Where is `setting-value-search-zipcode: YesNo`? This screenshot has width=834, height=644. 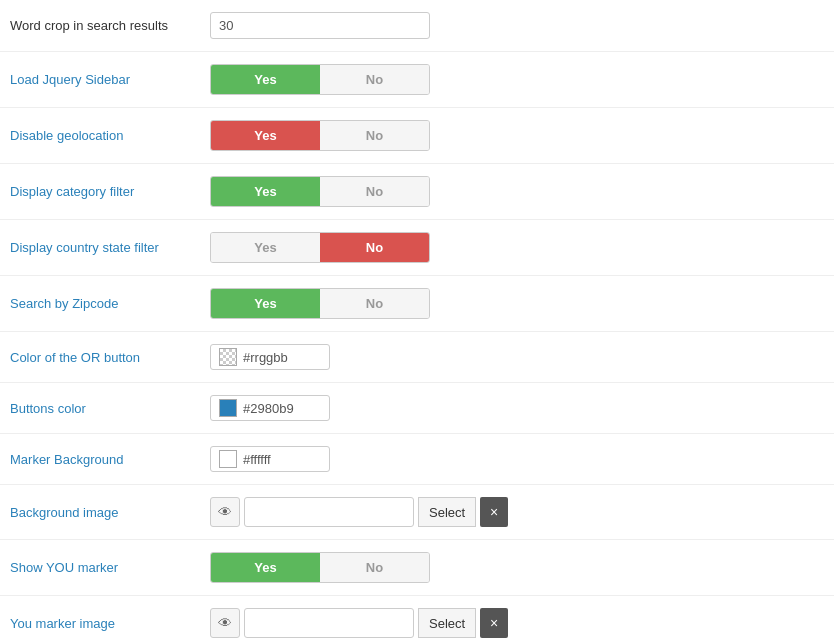 setting-value-search-zipcode: YesNo is located at coordinates (517, 304).